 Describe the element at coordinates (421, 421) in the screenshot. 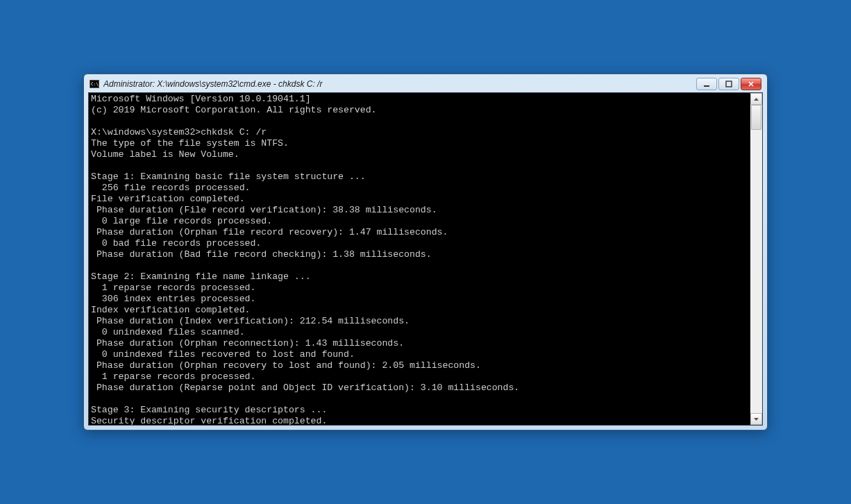

I see `terminal-line: Security descriptor verification complet…` at that location.